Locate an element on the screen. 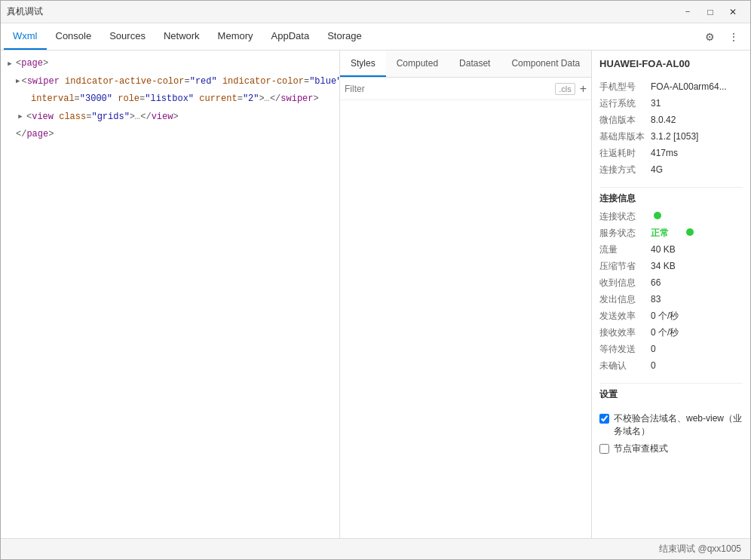 The image size is (751, 560). label-no-validate: 不校验合法域名、web-view（业务域名） is located at coordinates (679, 425).